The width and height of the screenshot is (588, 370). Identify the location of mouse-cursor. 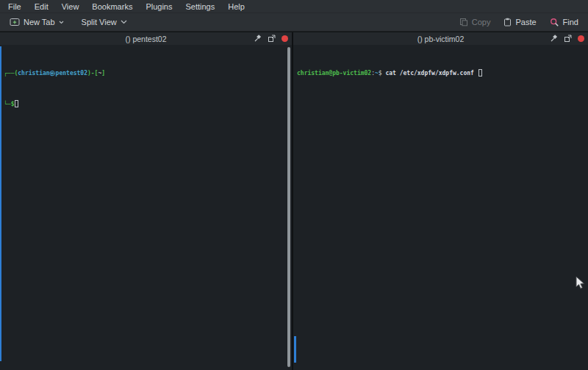
(581, 284).